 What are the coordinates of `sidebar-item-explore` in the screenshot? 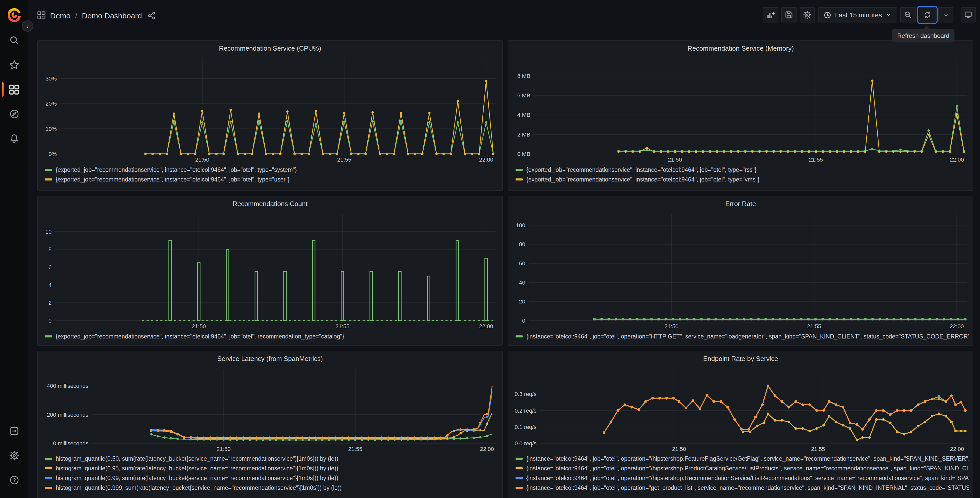 It's located at (14, 114).